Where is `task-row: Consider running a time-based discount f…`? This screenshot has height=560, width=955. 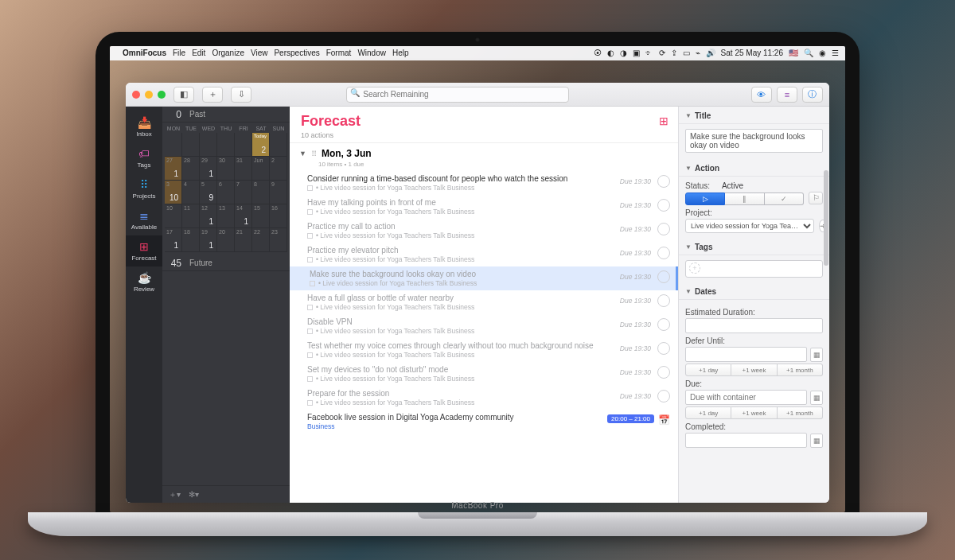 task-row: Consider running a time-based discount f… is located at coordinates (484, 183).